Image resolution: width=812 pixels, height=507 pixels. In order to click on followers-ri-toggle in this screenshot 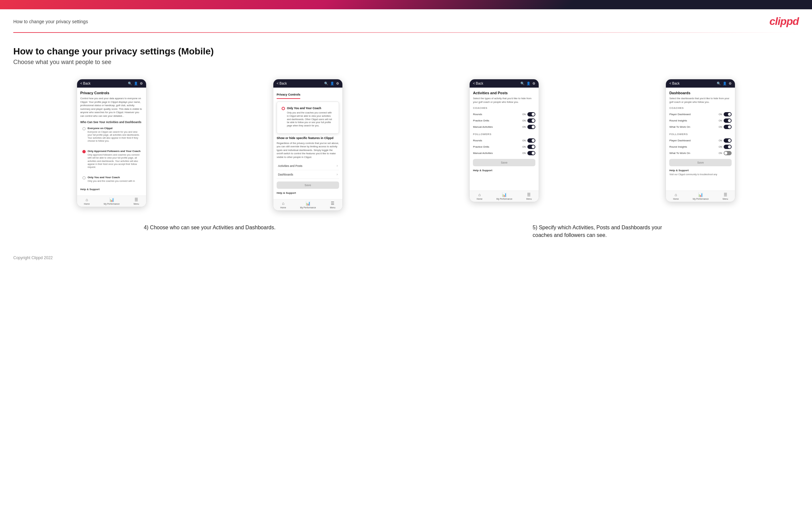, I will do `click(727, 147)`.